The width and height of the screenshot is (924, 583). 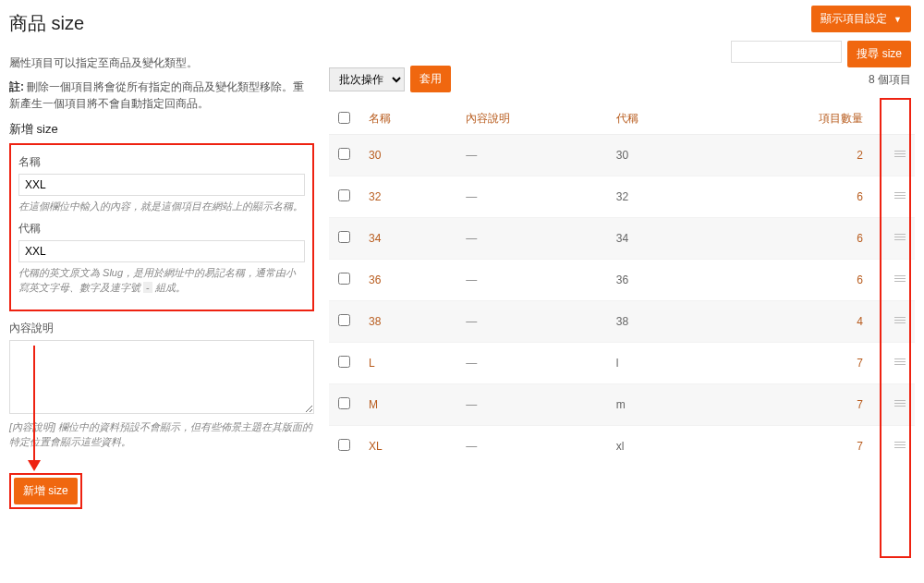 I want to click on row-name: M, so click(x=408, y=405).